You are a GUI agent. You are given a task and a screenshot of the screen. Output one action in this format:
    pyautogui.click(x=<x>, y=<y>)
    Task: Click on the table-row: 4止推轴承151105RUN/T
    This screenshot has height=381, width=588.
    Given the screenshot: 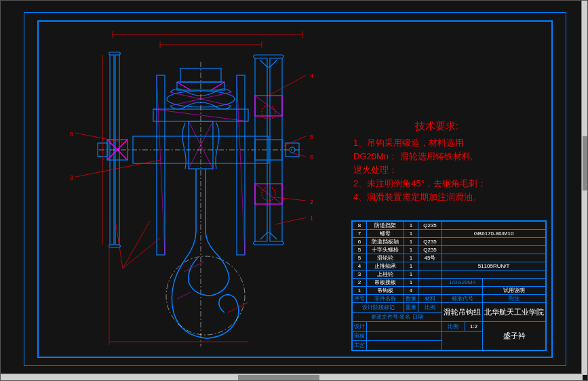 What is the action you would take?
    pyautogui.click(x=449, y=266)
    